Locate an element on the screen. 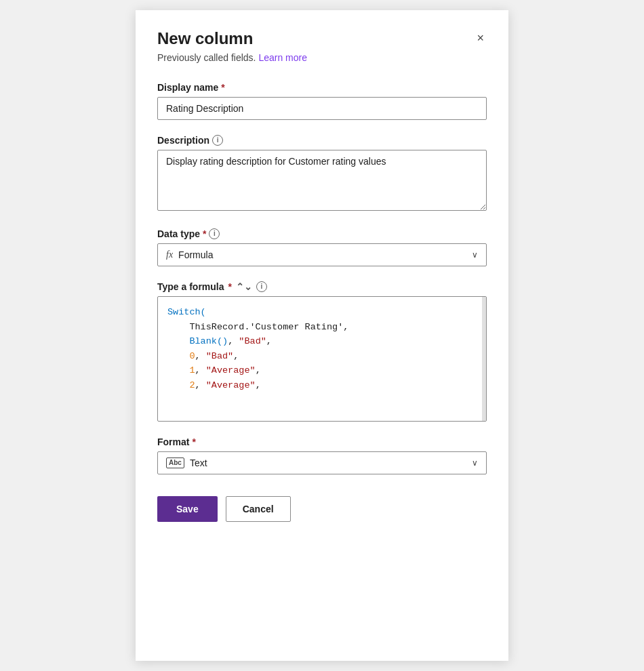  data-type-label: Data type * i is located at coordinates (322, 234).